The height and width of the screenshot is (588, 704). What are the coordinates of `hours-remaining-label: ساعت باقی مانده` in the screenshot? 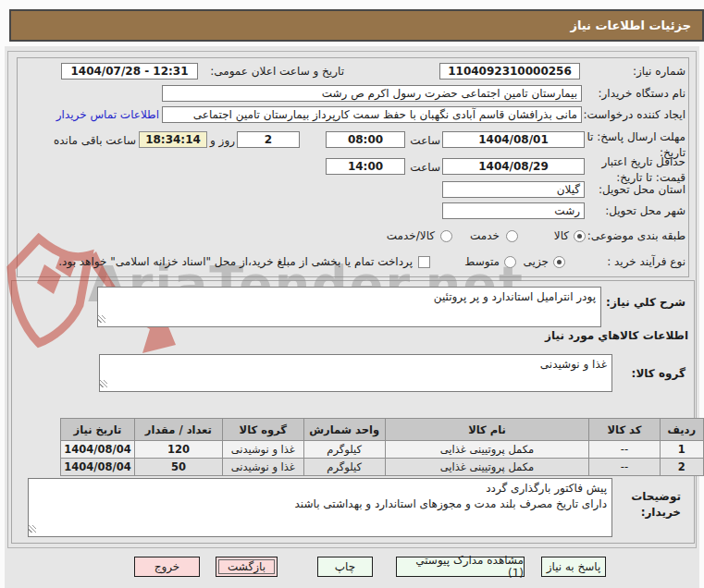 It's located at (94, 141).